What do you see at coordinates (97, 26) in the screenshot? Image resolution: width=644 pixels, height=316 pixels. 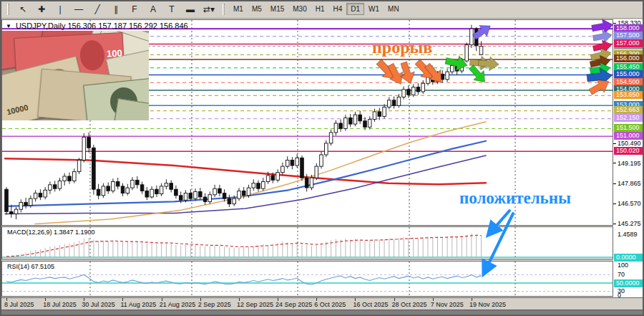 I see `chart-title-row: ▼ USDJPY,Daily 156.306 157.187 156.292 1…` at bounding box center [97, 26].